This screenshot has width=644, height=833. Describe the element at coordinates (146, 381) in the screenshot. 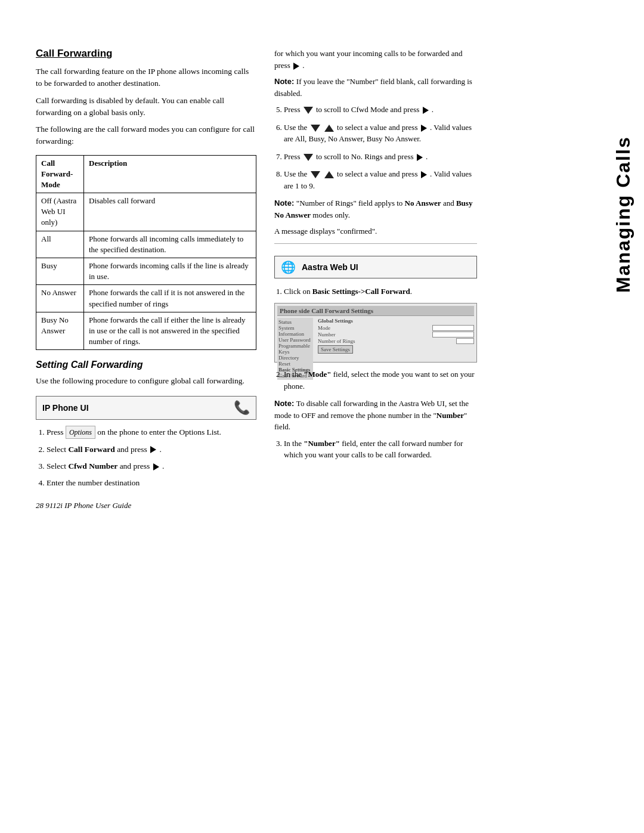

I see `subsection-intro: Use the following procedure to configure…` at that location.